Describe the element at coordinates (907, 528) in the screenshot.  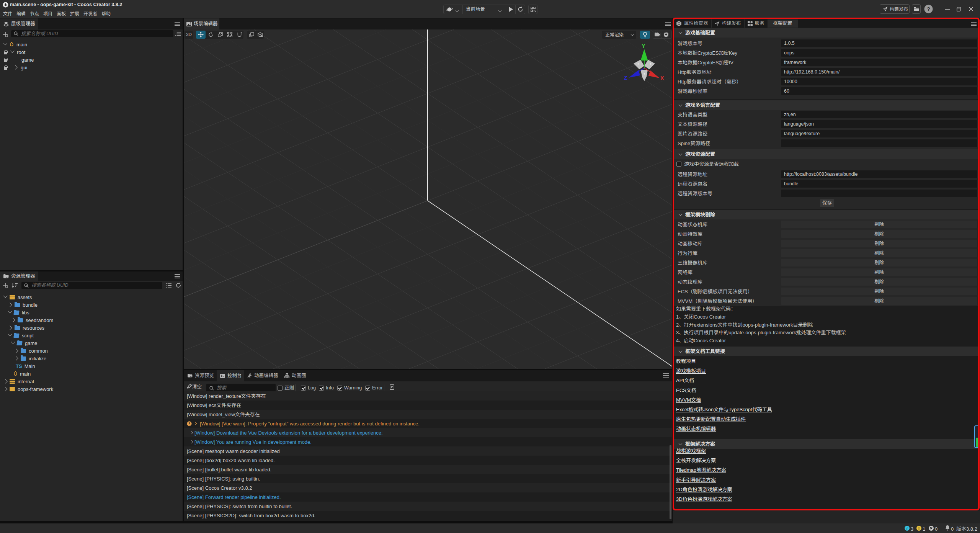
I see `svg-text: i` at that location.